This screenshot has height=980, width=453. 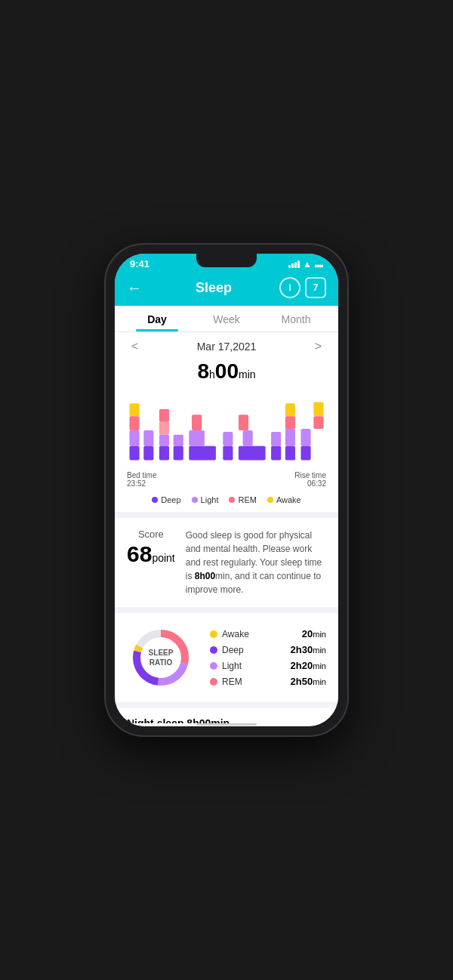 I want to click on bed-time-value: 23:52, so click(x=142, y=483).